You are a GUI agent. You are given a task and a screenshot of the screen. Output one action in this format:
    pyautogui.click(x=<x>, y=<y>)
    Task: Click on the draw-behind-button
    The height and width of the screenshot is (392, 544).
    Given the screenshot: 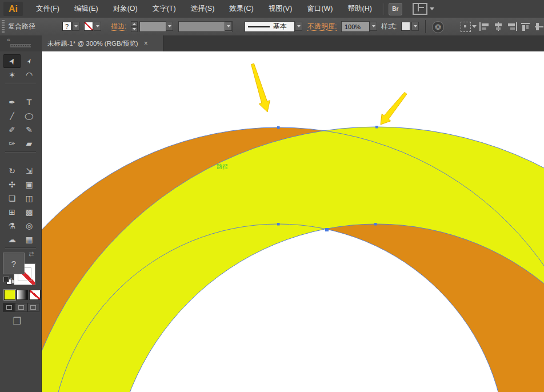 What is the action you would take?
    pyautogui.click(x=21, y=307)
    